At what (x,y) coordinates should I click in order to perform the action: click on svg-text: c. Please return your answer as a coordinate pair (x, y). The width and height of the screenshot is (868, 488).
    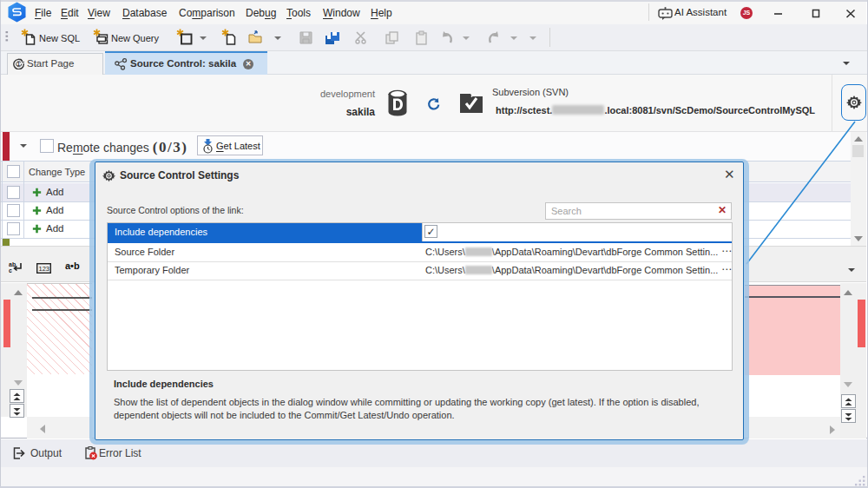
    Looking at the image, I should click on (10, 271).